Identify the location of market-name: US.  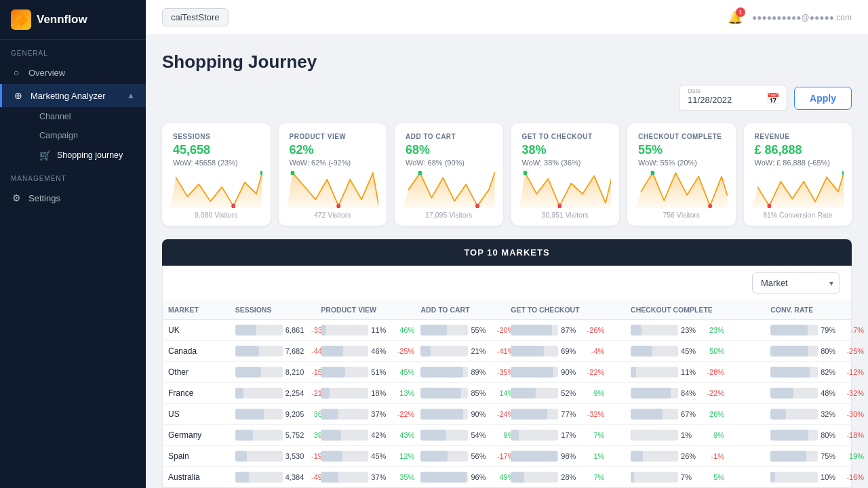
(174, 414).